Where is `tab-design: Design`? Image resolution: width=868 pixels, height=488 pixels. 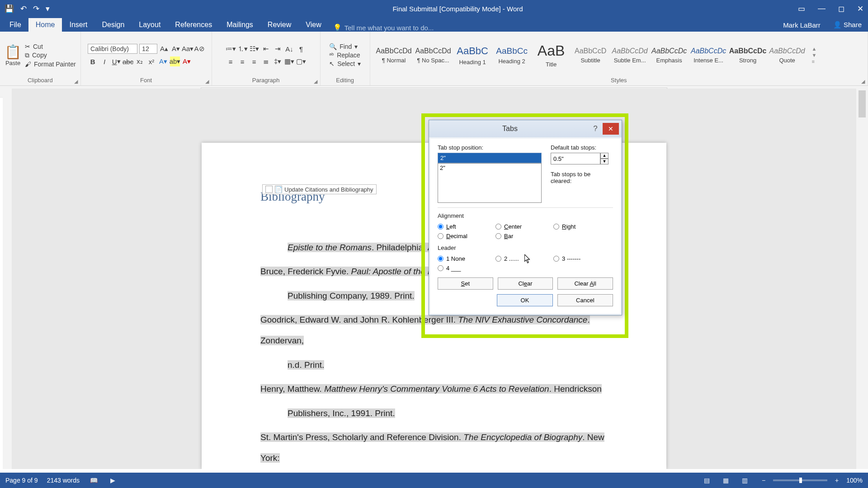
tab-design: Design is located at coordinates (113, 25).